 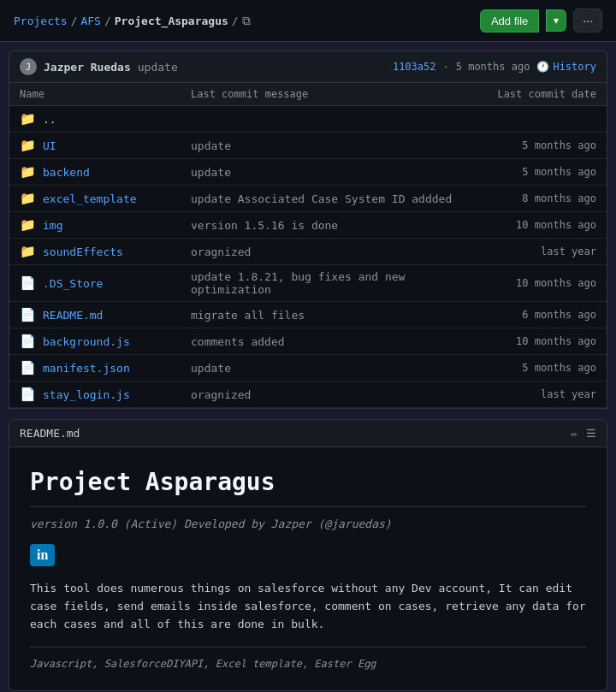 I want to click on table-row: 📁 UI update 5 months ago, so click(x=308, y=145).